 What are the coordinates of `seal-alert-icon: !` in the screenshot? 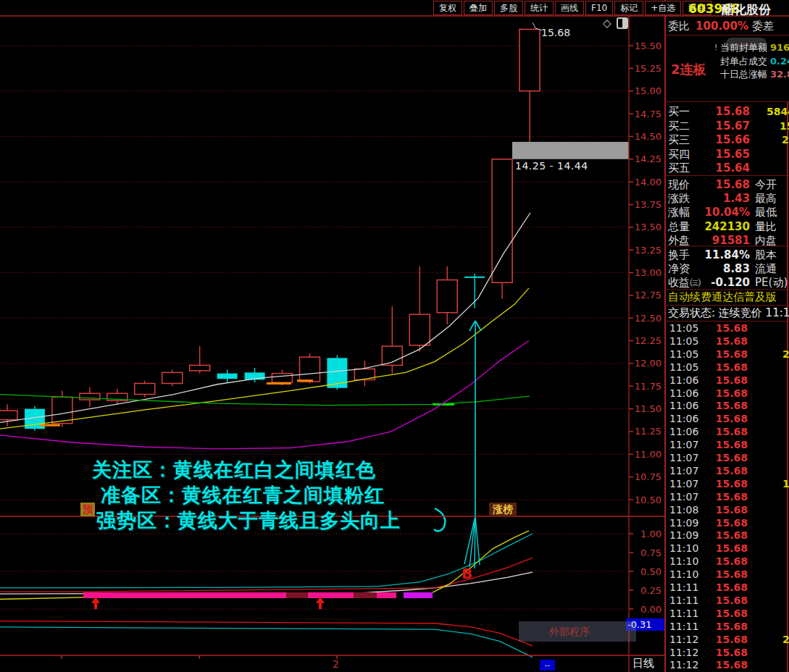 It's located at (716, 48).